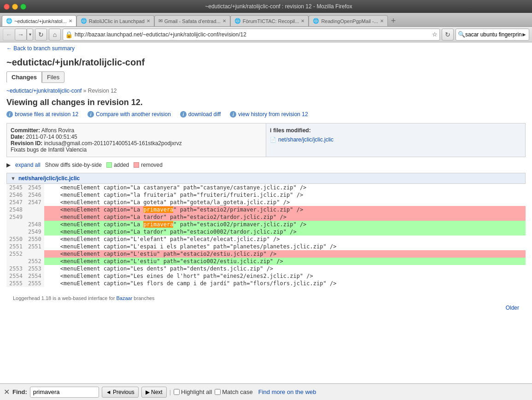 The image size is (532, 400). Describe the element at coordinates (42, 114) in the screenshot. I see `browse-files-link: i browse files at revision 12` at that location.